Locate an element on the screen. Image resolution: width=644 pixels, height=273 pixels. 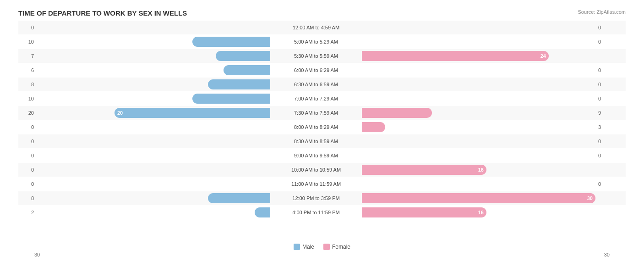
legend-female-label: Female is located at coordinates (341, 247).